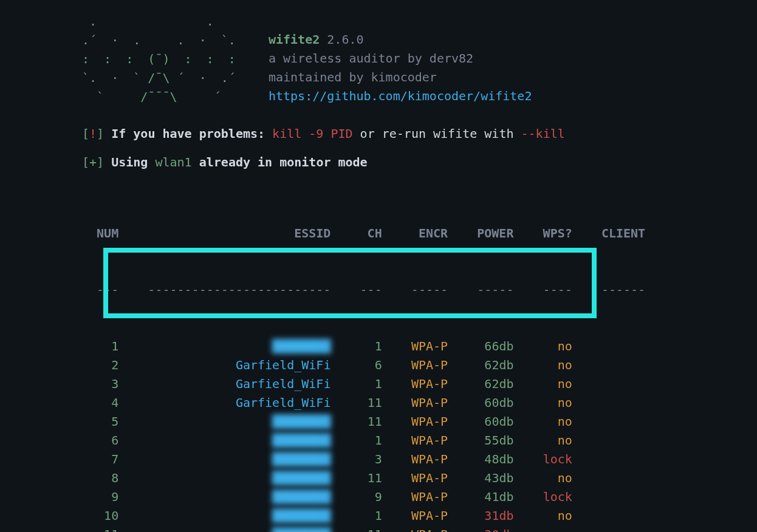 The image size is (757, 532). Describe the element at coordinates (364, 497) in the screenshot. I see `row-channel: 9` at that location.